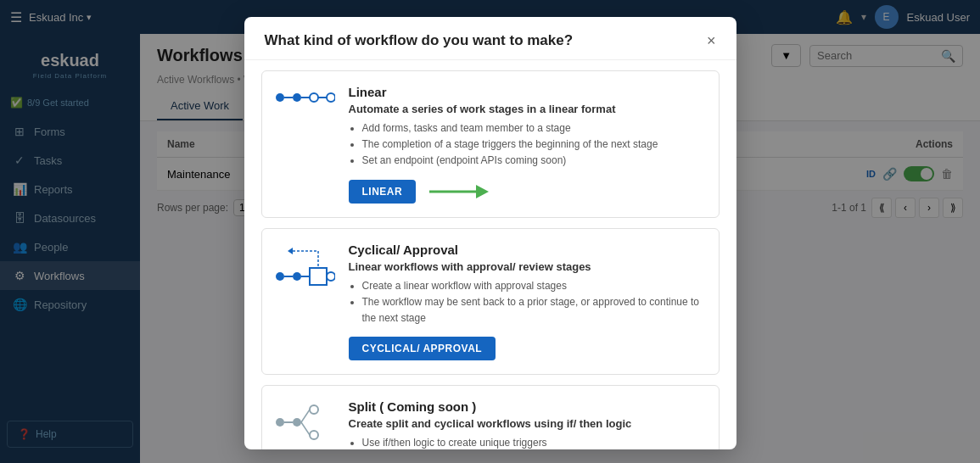 The image size is (980, 463). I want to click on cyclical-subtitle: Linear workflows with approval/ review s…, so click(527, 266).